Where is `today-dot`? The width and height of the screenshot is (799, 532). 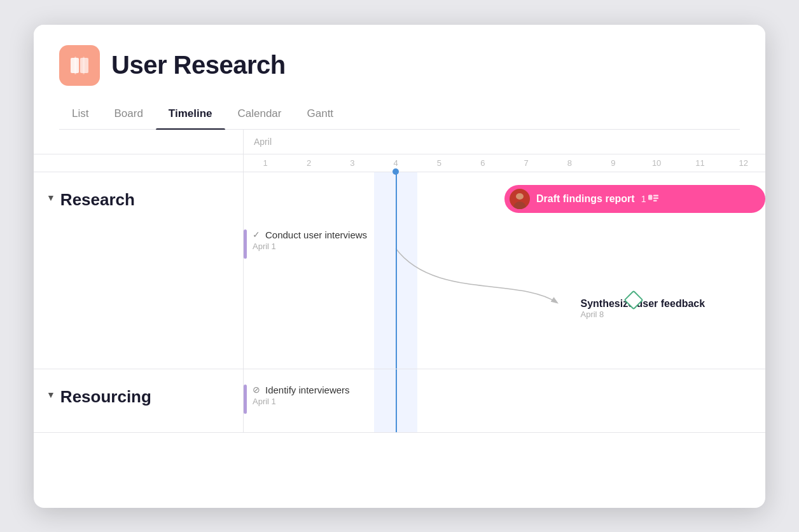
today-dot is located at coordinates (396, 172).